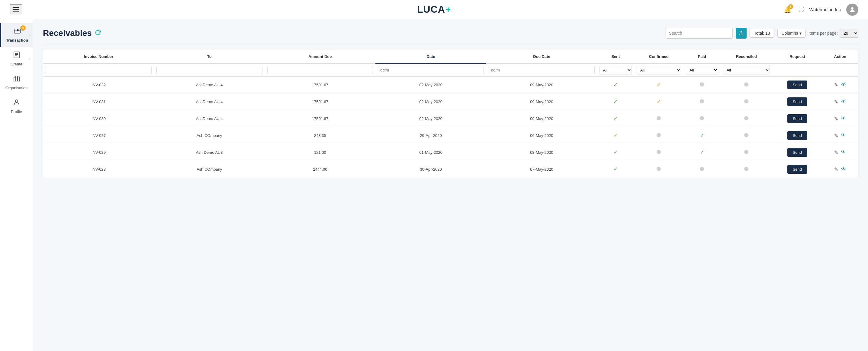  I want to click on cell-invoice: INV-029, so click(98, 152).